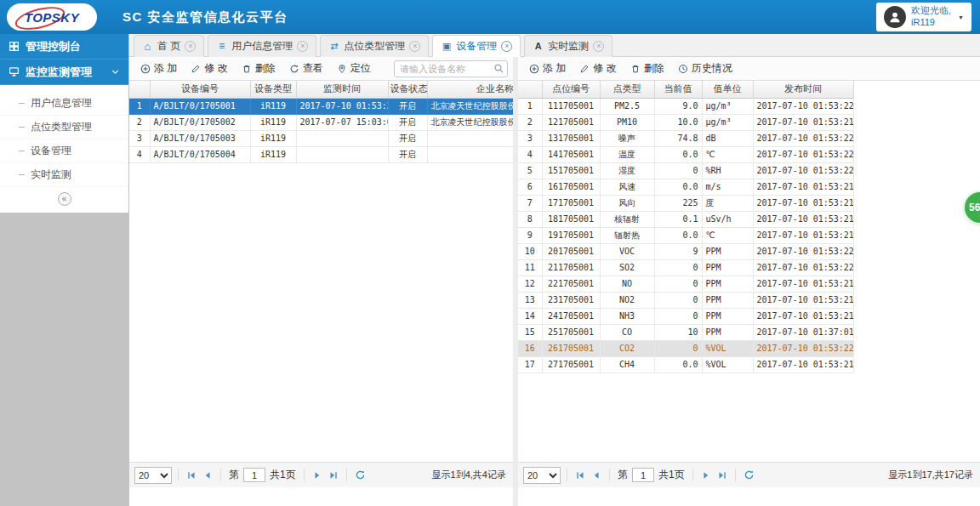  Describe the element at coordinates (627, 122) in the screenshot. I see `cell: PM10` at that location.